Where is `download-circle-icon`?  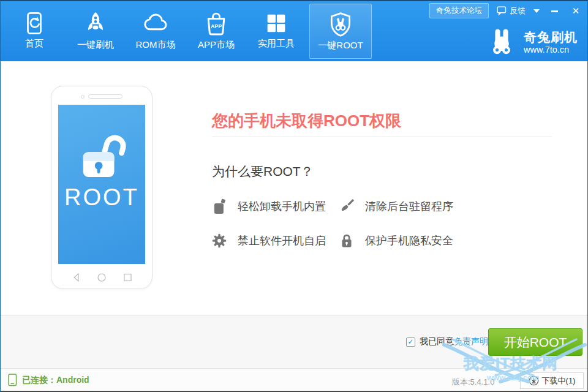
download-circle-icon is located at coordinates (534, 381).